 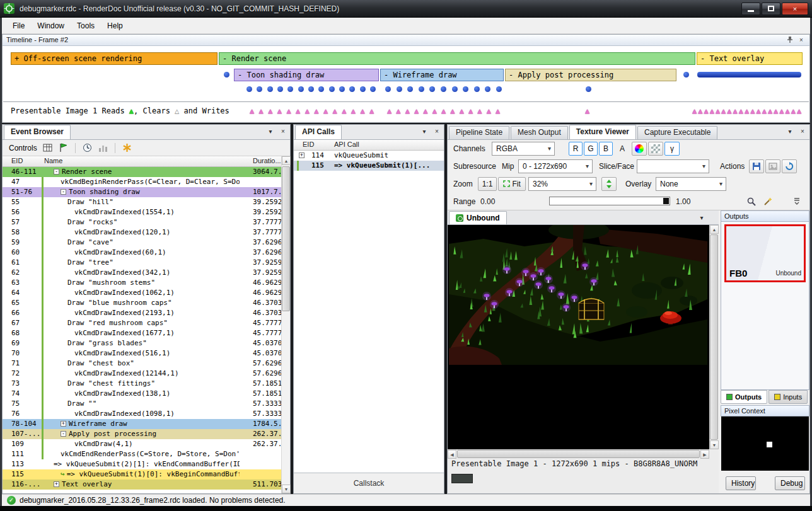 What do you see at coordinates (142, 485) in the screenshot?
I see `event-row-116-...: 116-...+Text overlay511.7037` at bounding box center [142, 485].